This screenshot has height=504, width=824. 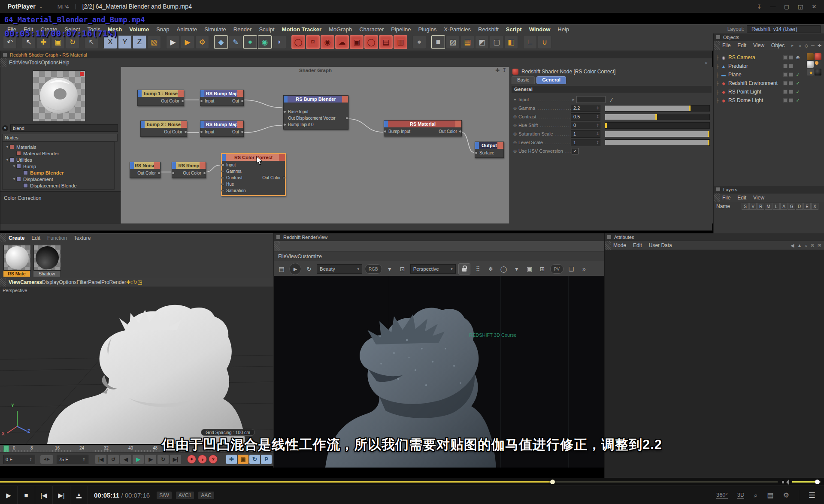 What do you see at coordinates (746, 100) in the screenshot?
I see `object-name: RS Dome Light` at bounding box center [746, 100].